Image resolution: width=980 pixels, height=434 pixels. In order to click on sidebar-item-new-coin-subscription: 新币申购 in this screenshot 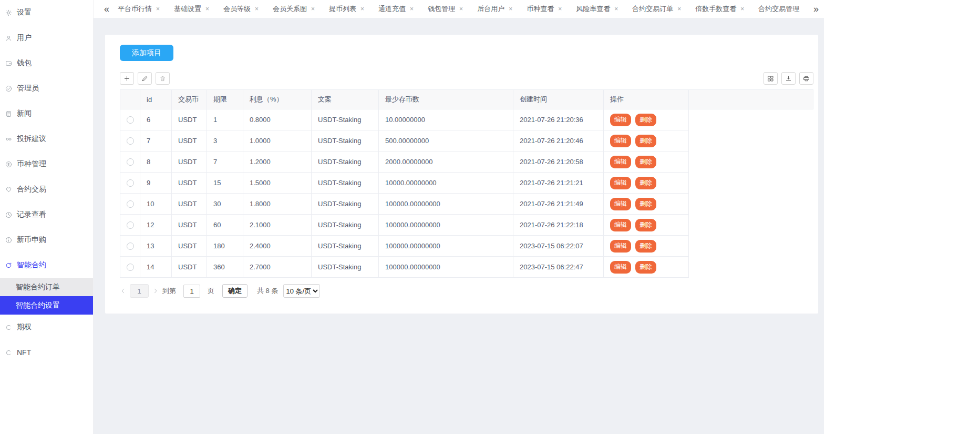, I will do `click(46, 240)`.